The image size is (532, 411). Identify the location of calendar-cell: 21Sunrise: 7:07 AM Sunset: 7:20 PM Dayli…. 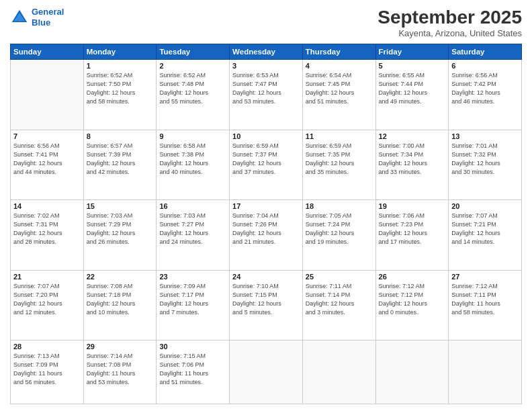
(47, 305).